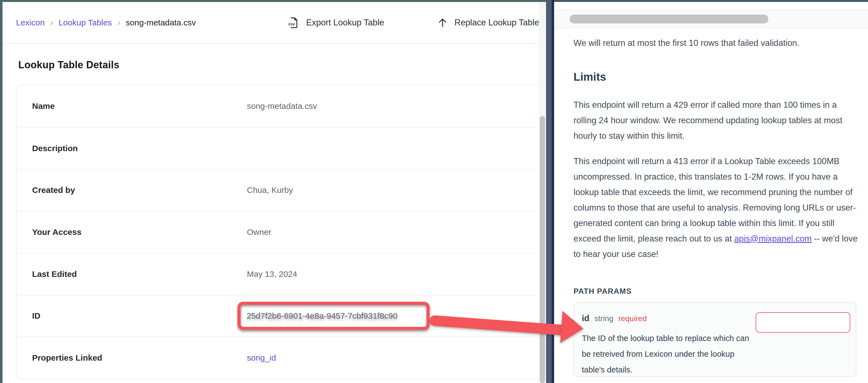 Image resolution: width=868 pixels, height=383 pixels. I want to click on row-label: Description, so click(55, 148).